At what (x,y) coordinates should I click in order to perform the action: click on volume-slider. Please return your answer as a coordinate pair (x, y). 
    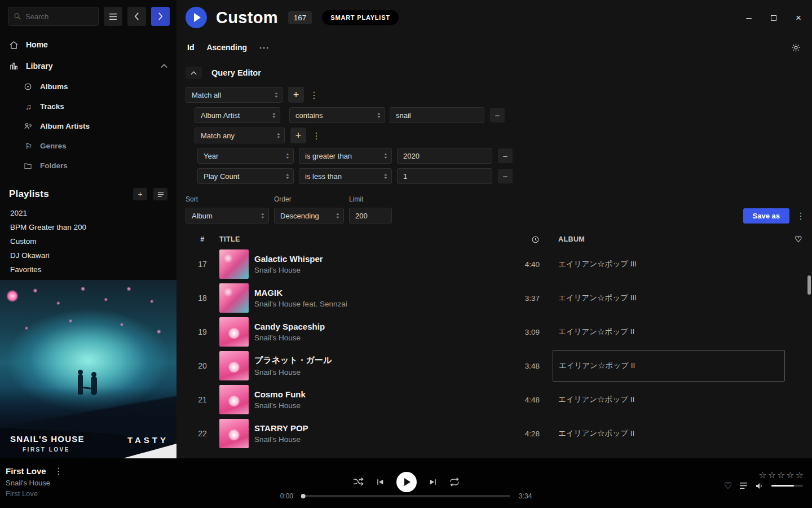
    Looking at the image, I should click on (787, 485).